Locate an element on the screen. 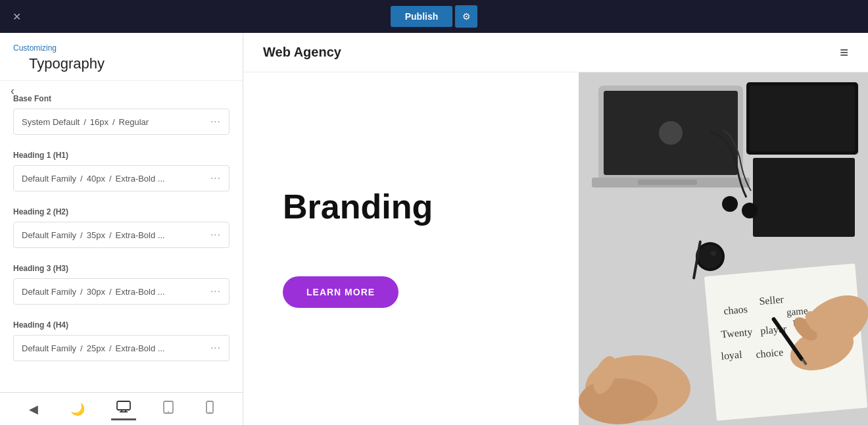 This screenshot has height=425, width=868. settings-button: ⚙ is located at coordinates (466, 16).